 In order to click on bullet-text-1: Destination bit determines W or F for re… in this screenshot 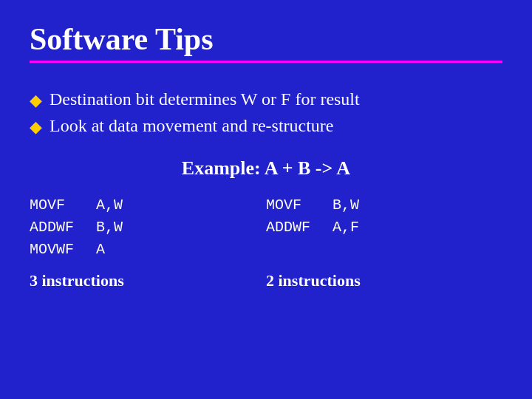, I will do `click(205, 99)`.